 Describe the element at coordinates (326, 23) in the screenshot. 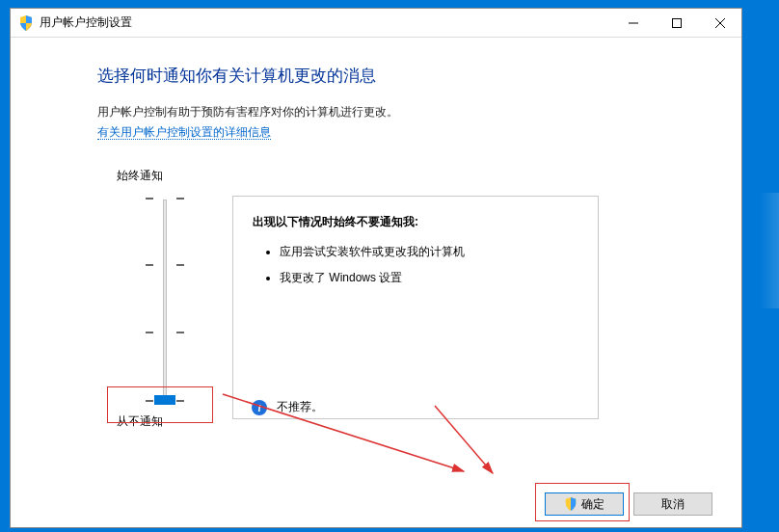

I see `window-title: 用户帐户控制设置` at that location.